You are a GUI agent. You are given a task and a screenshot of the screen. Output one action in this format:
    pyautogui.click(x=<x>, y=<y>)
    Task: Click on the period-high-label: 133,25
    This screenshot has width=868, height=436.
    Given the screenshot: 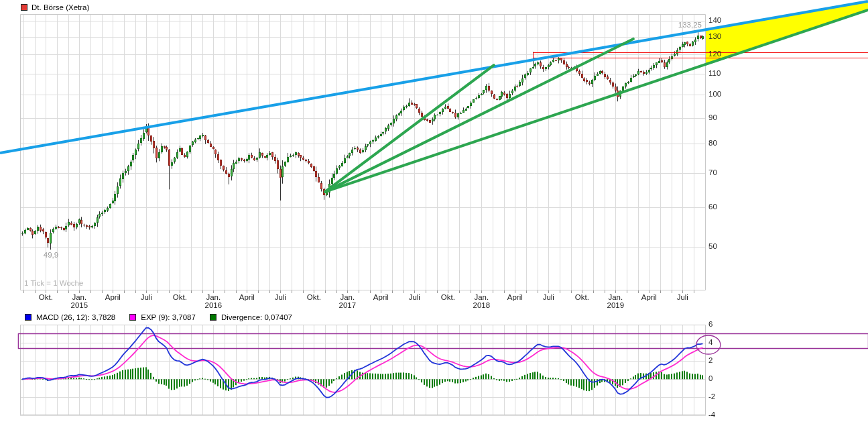 What is the action you would take?
    pyautogui.click(x=690, y=25)
    